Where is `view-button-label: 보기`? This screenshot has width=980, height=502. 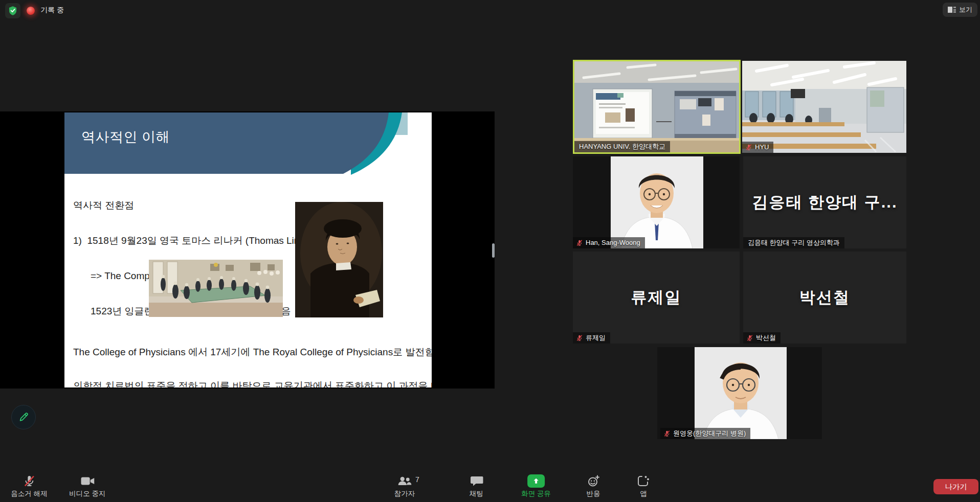 view-button-label: 보기 is located at coordinates (966, 10).